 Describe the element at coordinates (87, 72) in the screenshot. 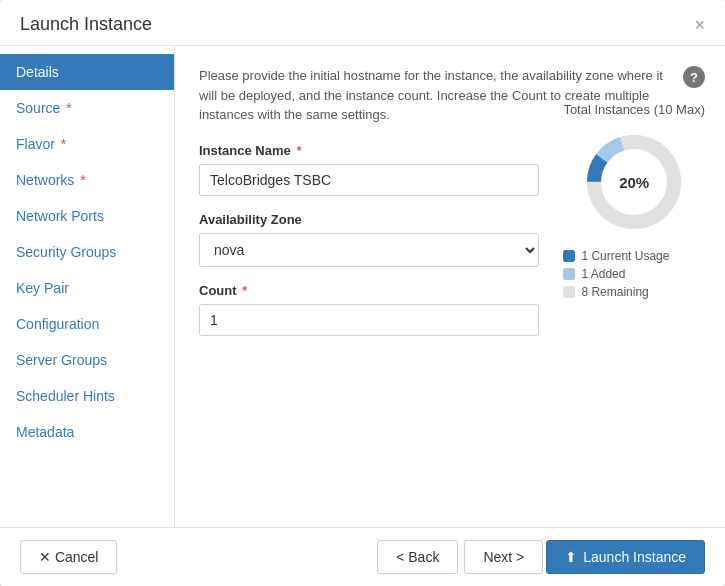

I see `sidebar-item-details: Details` at that location.